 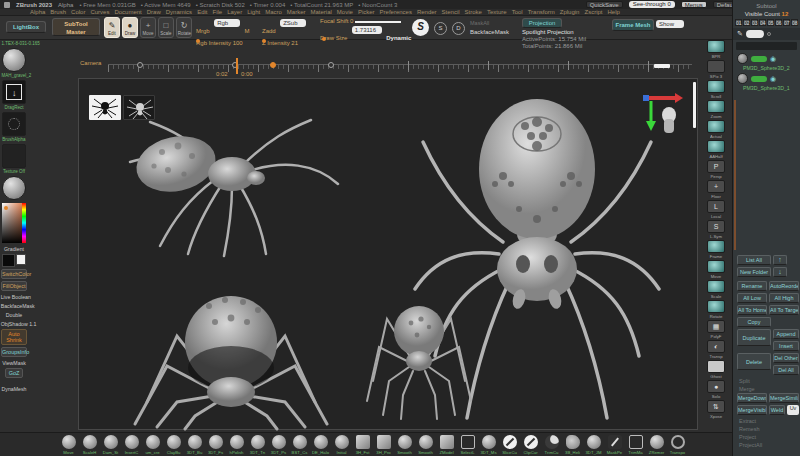 I want to click on menu-item: Texture, so click(x=497, y=12).